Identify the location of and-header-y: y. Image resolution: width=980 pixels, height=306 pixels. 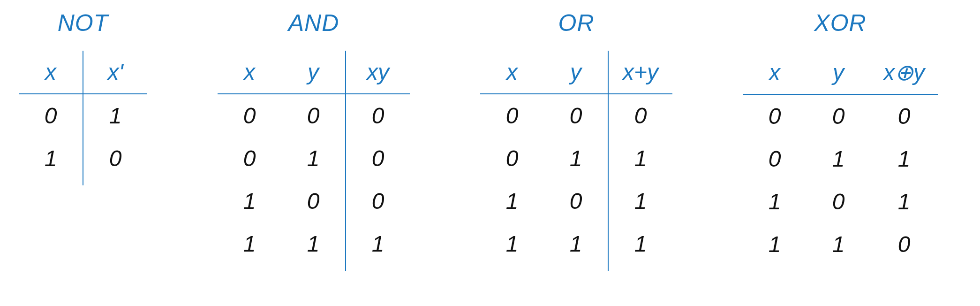
(313, 72).